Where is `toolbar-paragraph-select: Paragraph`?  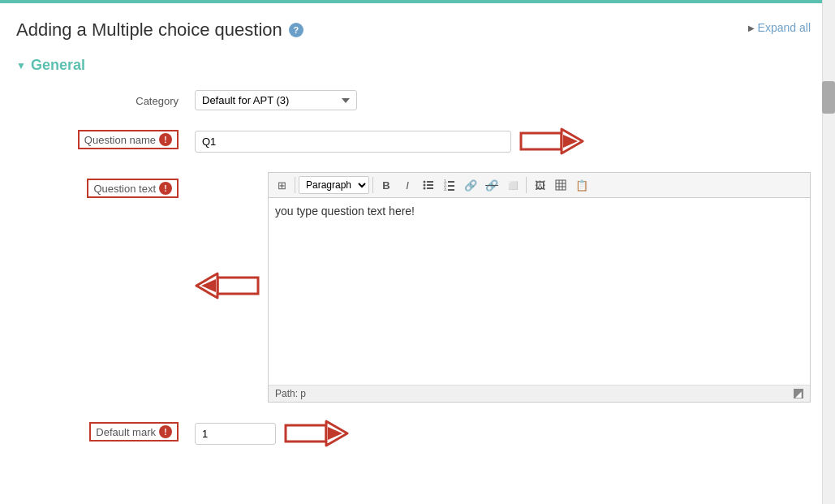 toolbar-paragraph-select: Paragraph is located at coordinates (334, 185).